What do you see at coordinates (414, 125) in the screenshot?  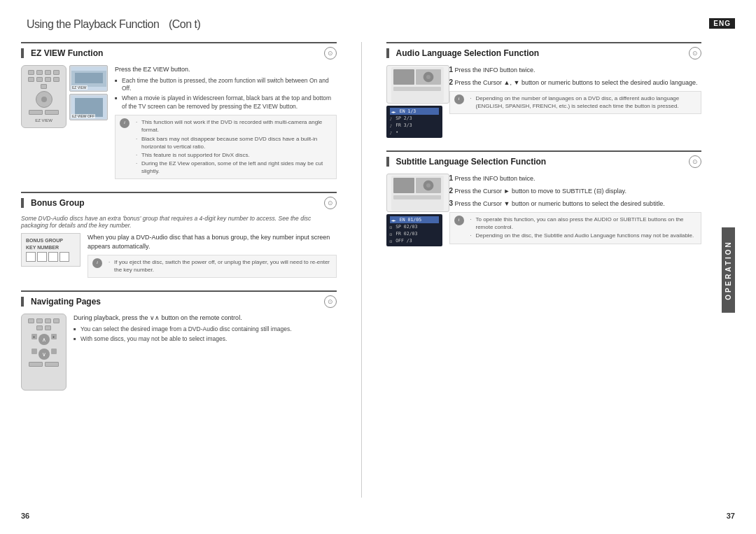 I see `audio-row-3: ♪ FR 3/3` at bounding box center [414, 125].